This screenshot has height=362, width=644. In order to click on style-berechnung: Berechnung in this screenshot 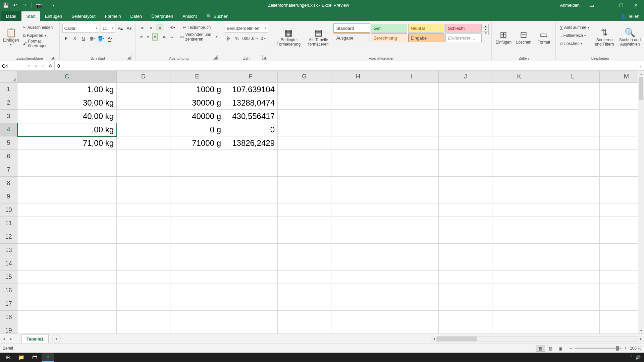, I will do `click(389, 38)`.